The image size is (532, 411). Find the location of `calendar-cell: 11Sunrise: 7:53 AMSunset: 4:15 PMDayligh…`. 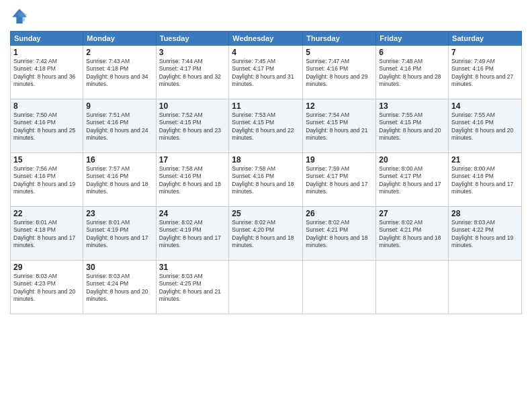

calendar-cell: 11Sunrise: 7:53 AMSunset: 4:15 PMDayligh… is located at coordinates (266, 126).